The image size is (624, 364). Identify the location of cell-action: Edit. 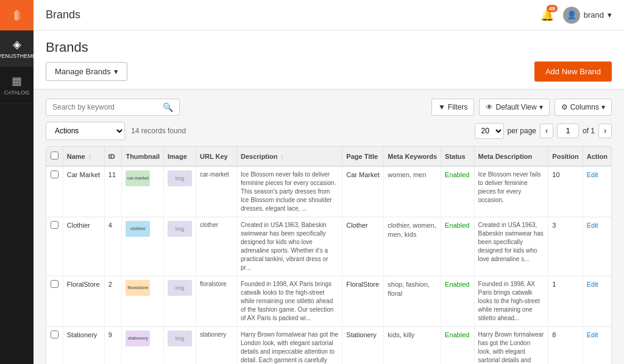
(597, 302).